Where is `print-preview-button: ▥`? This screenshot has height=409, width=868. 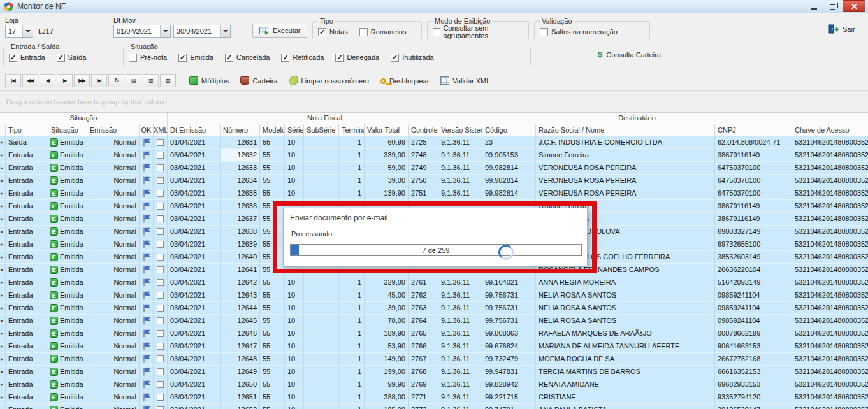 print-preview-button: ▥ is located at coordinates (150, 80).